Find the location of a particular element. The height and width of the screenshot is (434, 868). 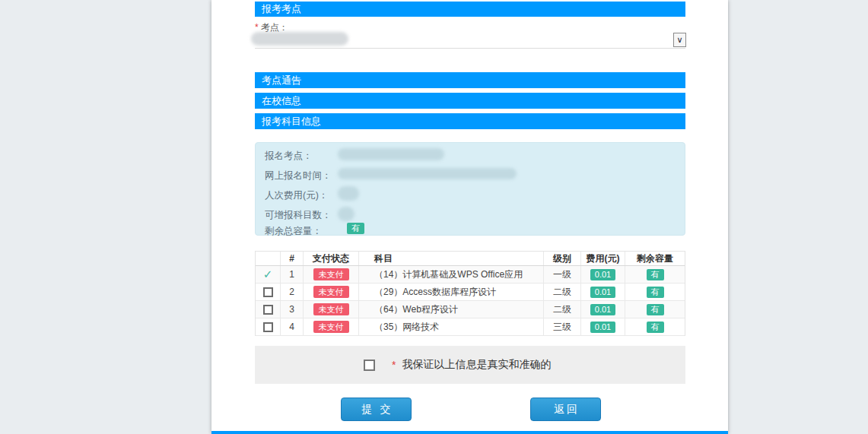

info-row-fee: 人次费用(元)： is located at coordinates (297, 195).